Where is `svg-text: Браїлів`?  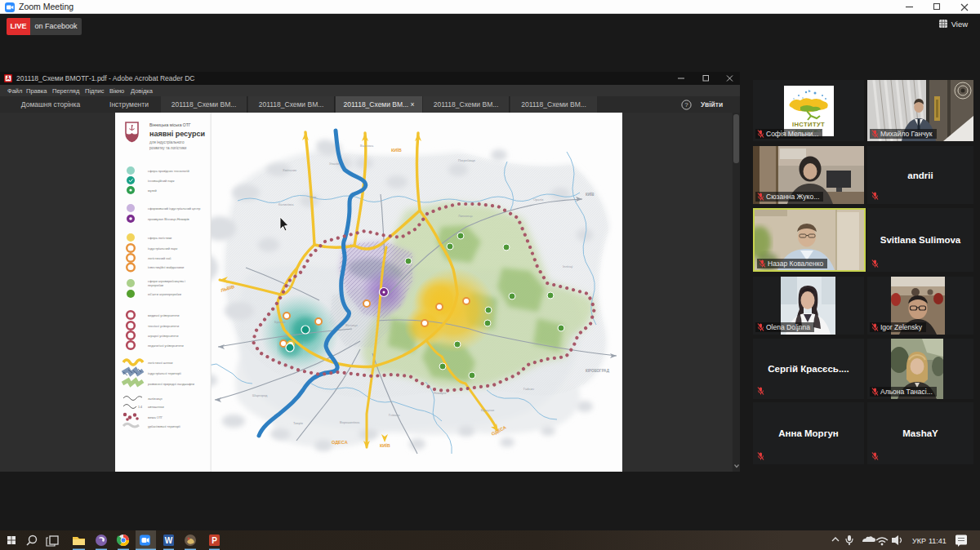
svg-text: Браїлів is located at coordinates (280, 322).